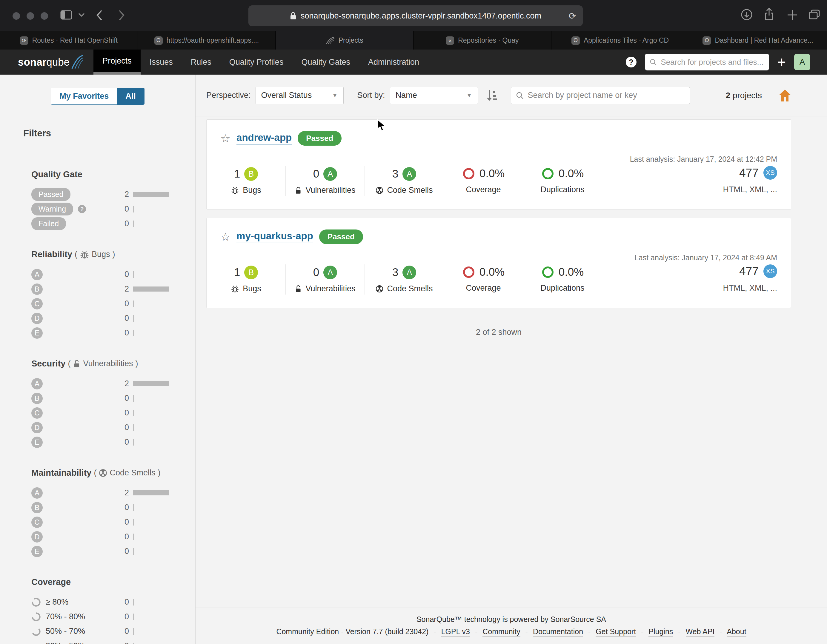 This screenshot has height=644, width=827. What do you see at coordinates (661, 632) in the screenshot?
I see `footer-link-plugins: Plugins` at bounding box center [661, 632].